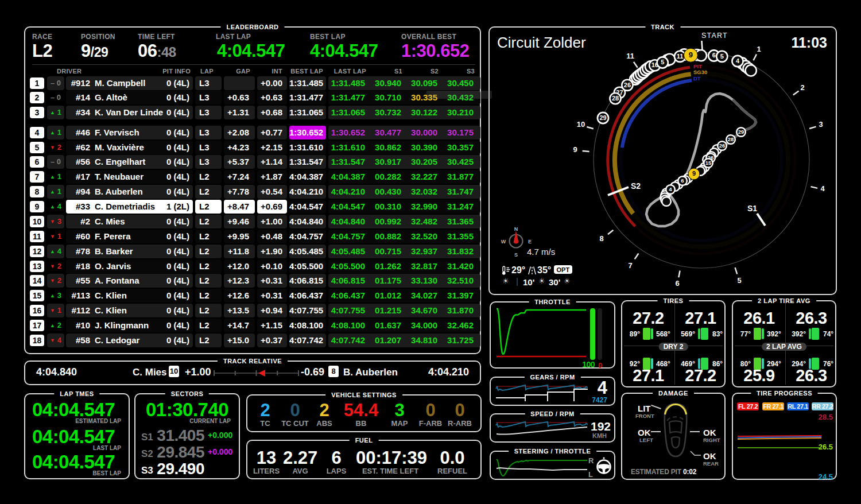 Image resolution: width=861 pixels, height=504 pixels. Describe the element at coordinates (802, 87) in the screenshot. I see `svg-text: 2` at that location.